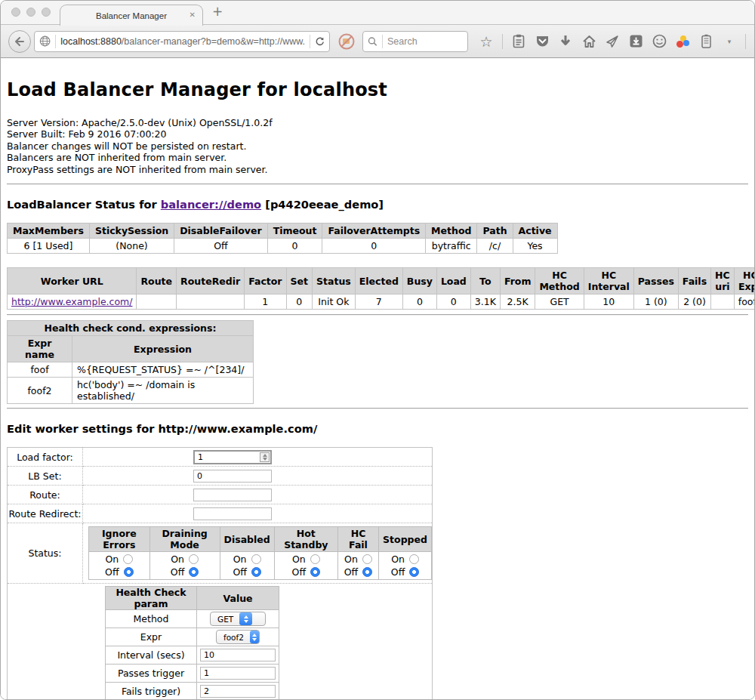 The image size is (755, 700). Describe the element at coordinates (239, 692) in the screenshot. I see `fails-cell` at that location.